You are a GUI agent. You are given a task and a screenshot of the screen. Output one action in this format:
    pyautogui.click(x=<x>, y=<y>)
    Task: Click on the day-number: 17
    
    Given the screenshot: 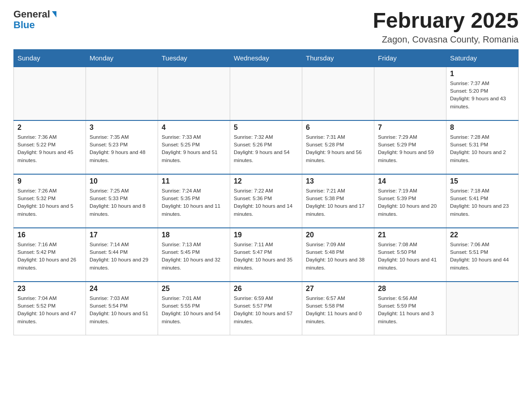 What is the action you would take?
    pyautogui.click(x=122, y=235)
    